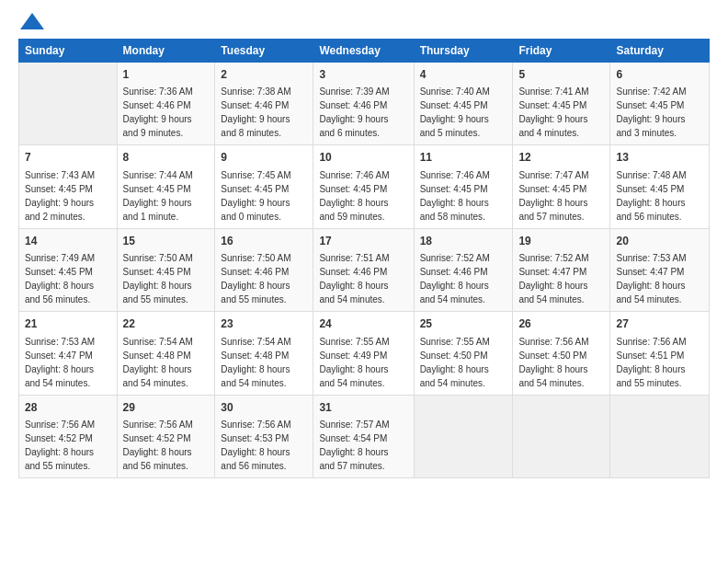 The height and width of the screenshot is (563, 728). Describe the element at coordinates (561, 158) in the screenshot. I see `day-number: 12` at that location.